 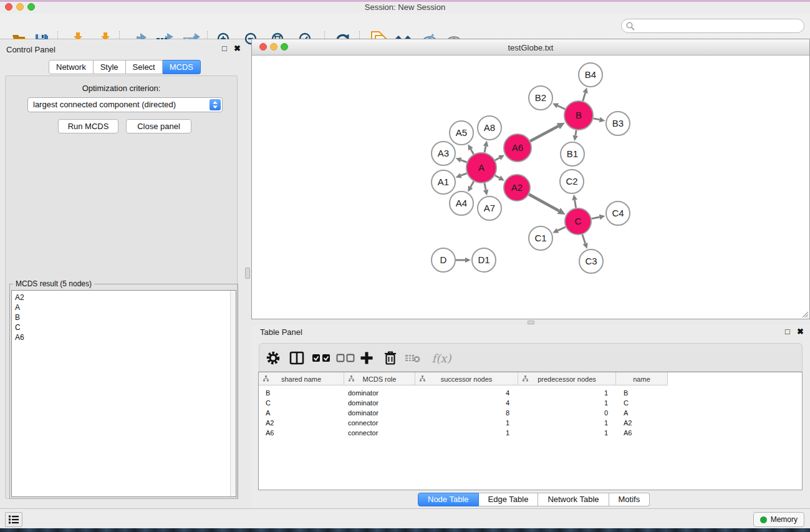 I want to click on tab-edge-table: Edge Table, so click(x=509, y=500).